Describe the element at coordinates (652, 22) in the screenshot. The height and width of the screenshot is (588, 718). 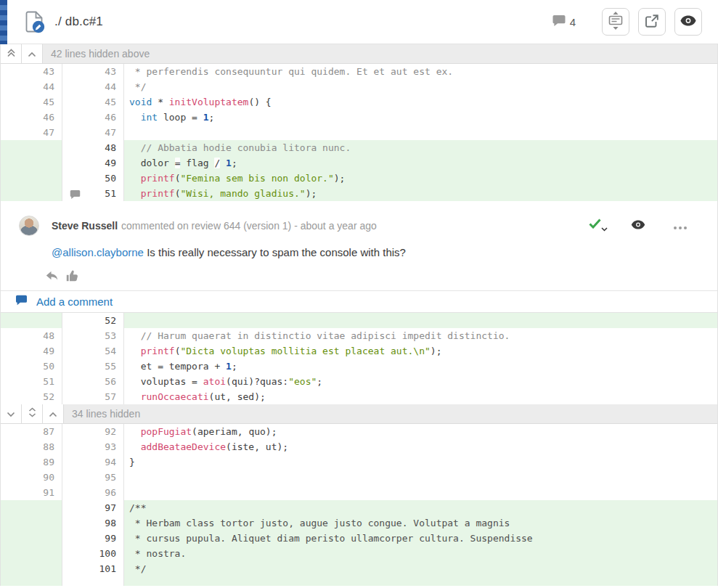
I see `open-external-icon` at that location.